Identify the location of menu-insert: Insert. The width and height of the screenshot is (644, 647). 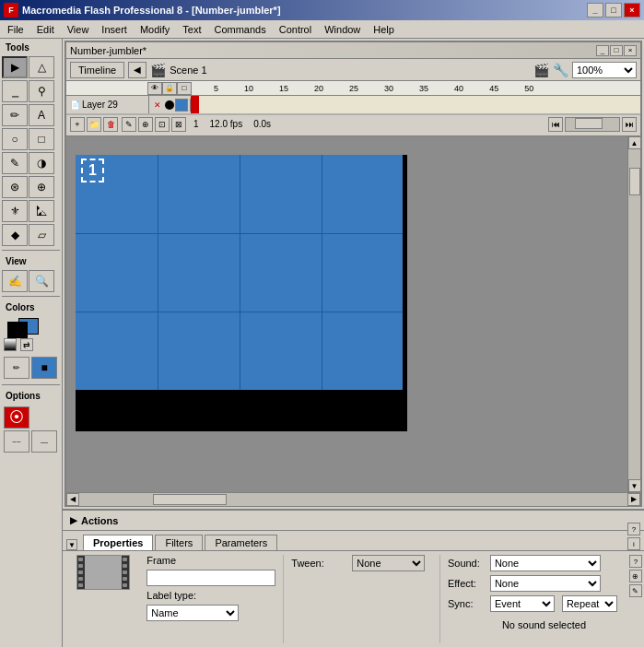
(114, 29).